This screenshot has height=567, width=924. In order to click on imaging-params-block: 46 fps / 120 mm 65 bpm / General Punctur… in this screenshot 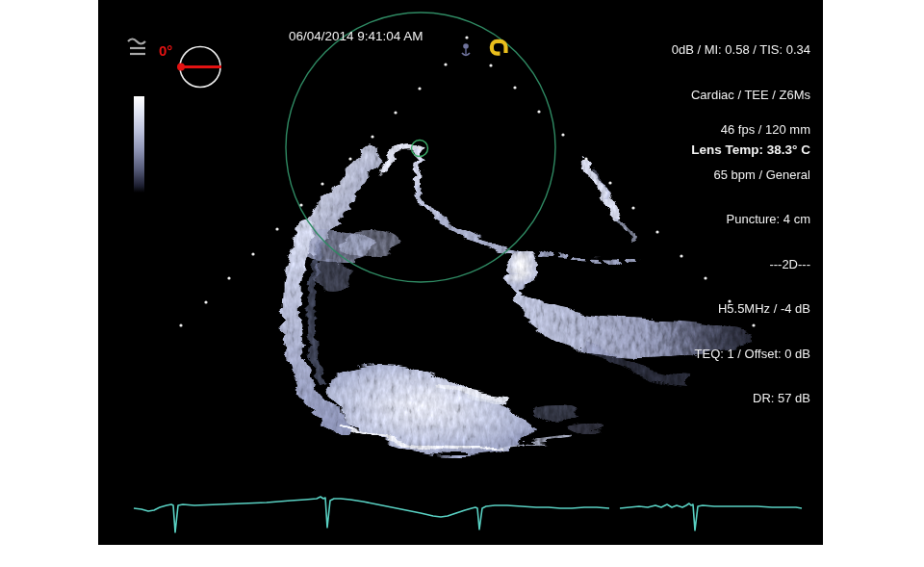, I will do `click(753, 264)`.